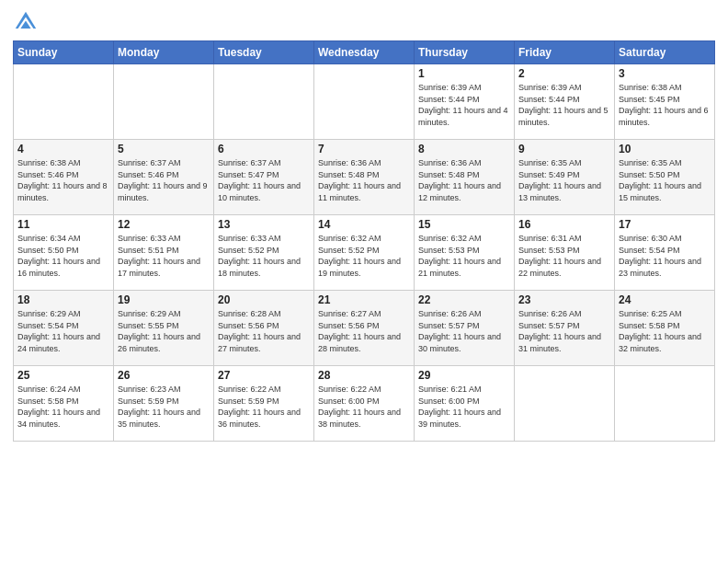  What do you see at coordinates (164, 180) in the screenshot?
I see `day-info: Sunrise: 6:37 AM Sunset: 5:46 PM Dayligh…` at bounding box center [164, 180].